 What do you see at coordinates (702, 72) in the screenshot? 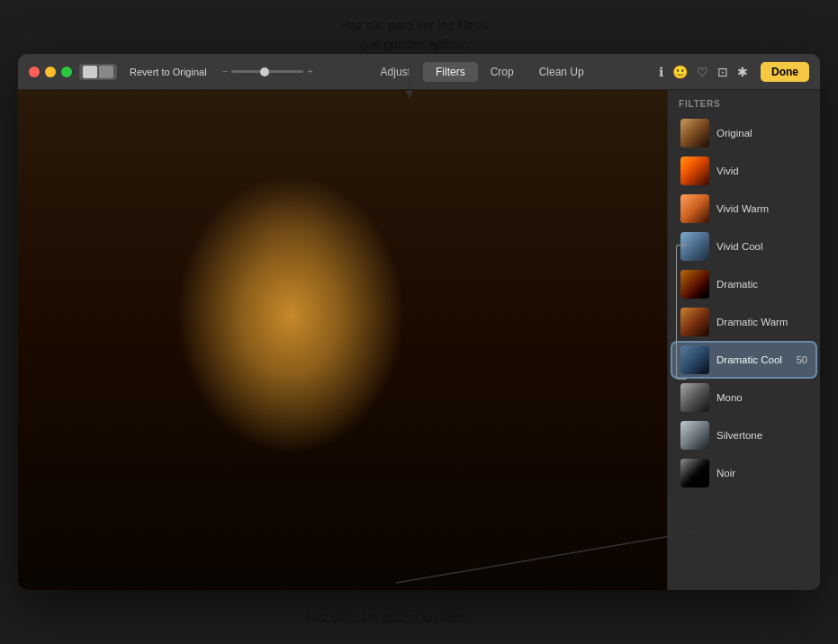
I see `heart-icon: ♡` at bounding box center [702, 72].